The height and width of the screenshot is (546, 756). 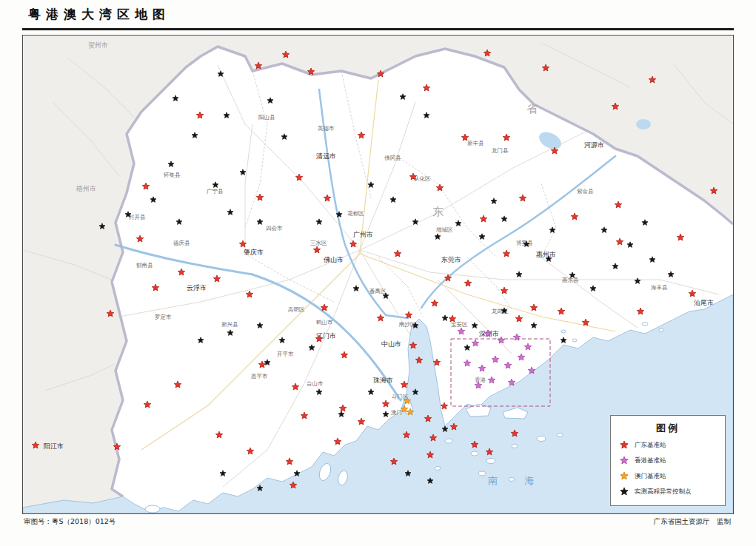 I want to click on map-label: 佛山市, so click(x=333, y=260).